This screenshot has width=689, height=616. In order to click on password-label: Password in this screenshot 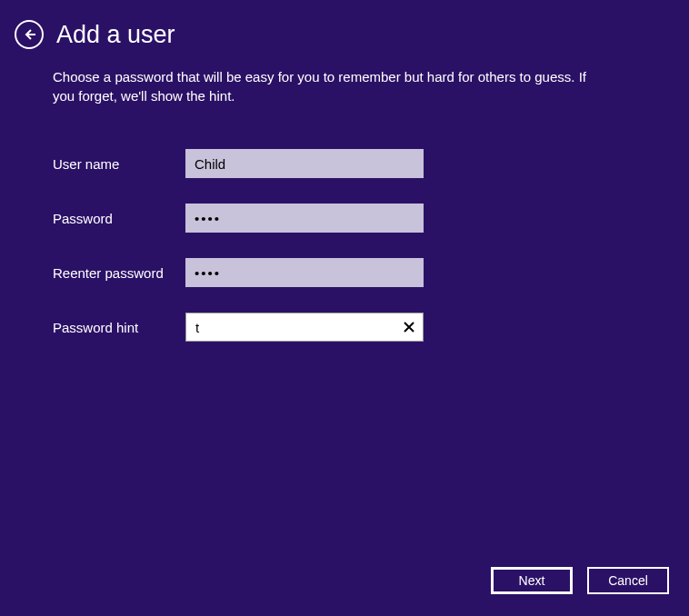, I will do `click(119, 218)`.